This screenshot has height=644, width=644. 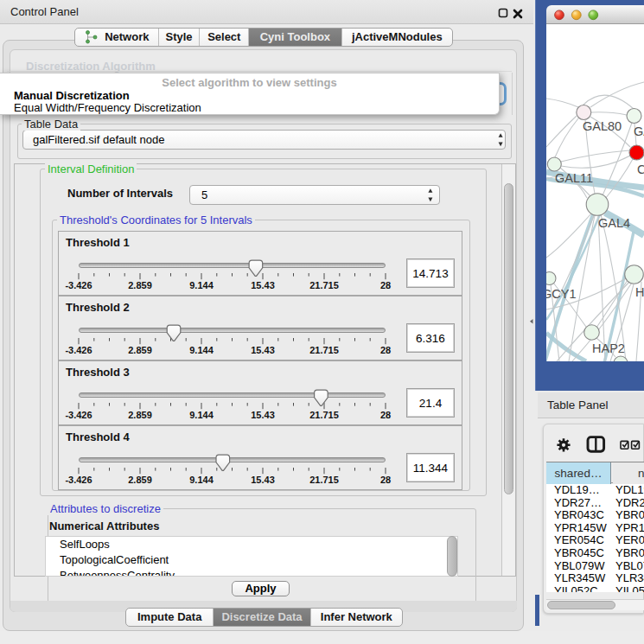 I want to click on svg-text: GCY1, so click(x=562, y=294).